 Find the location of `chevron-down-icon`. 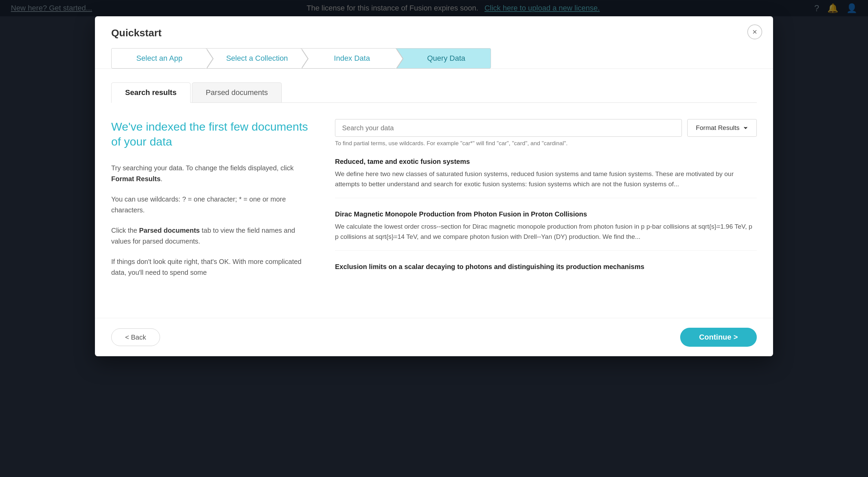

chevron-down-icon is located at coordinates (746, 128).